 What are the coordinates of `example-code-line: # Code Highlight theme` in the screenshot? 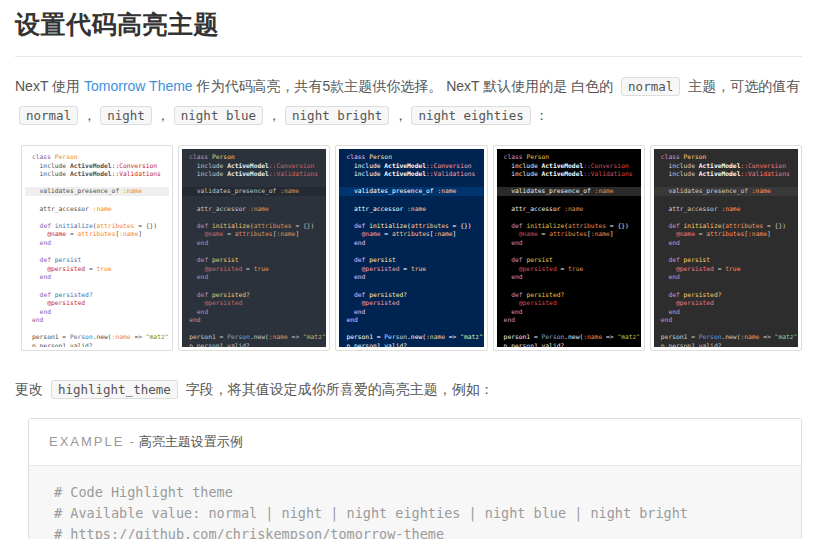 It's located at (415, 492).